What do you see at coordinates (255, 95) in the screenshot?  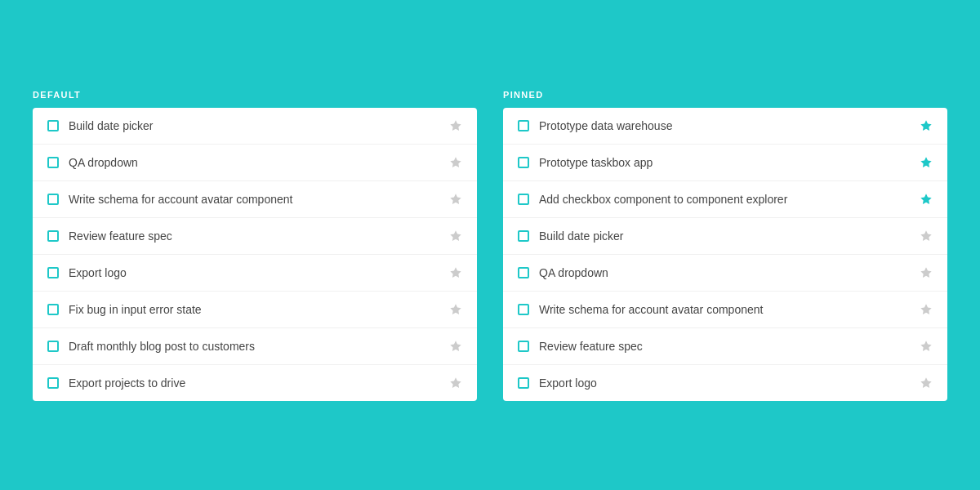 I see `panel-label-default: DEFAULT` at bounding box center [255, 95].